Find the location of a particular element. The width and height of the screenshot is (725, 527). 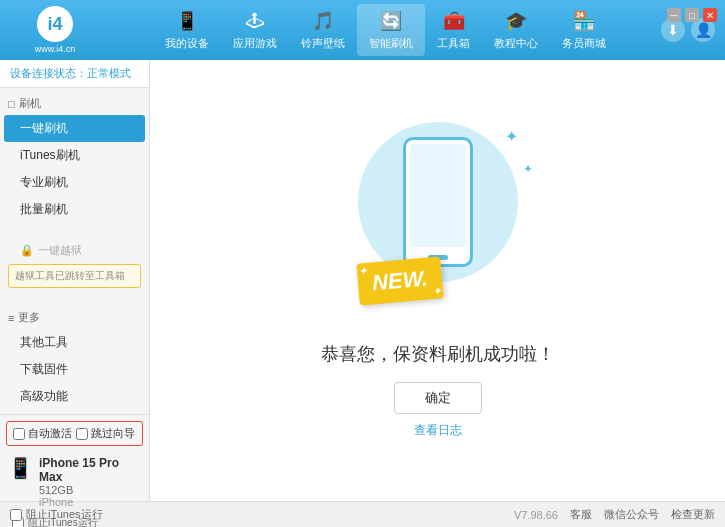

tutorials-icon: 🎓 is located at coordinates (516, 21).